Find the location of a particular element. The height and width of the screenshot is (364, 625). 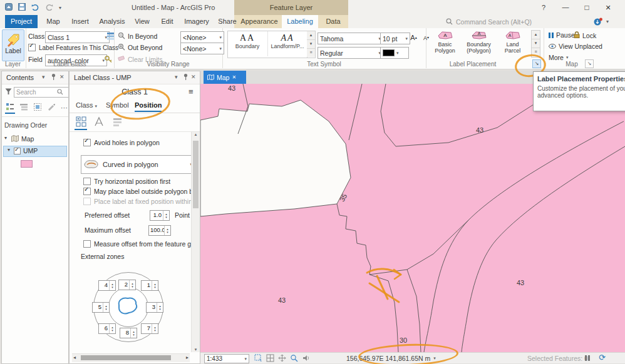

minimize-button: — is located at coordinates (566, 8).